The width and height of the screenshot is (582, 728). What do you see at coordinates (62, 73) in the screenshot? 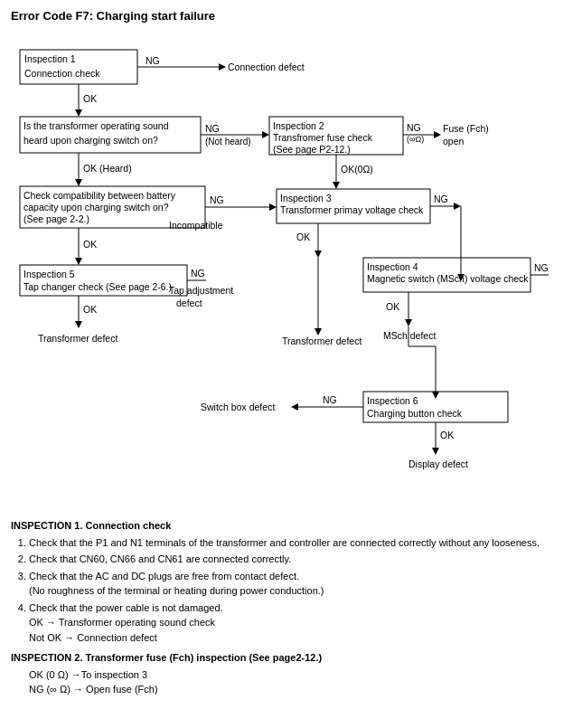
I see `svg-text: Connection check` at bounding box center [62, 73].